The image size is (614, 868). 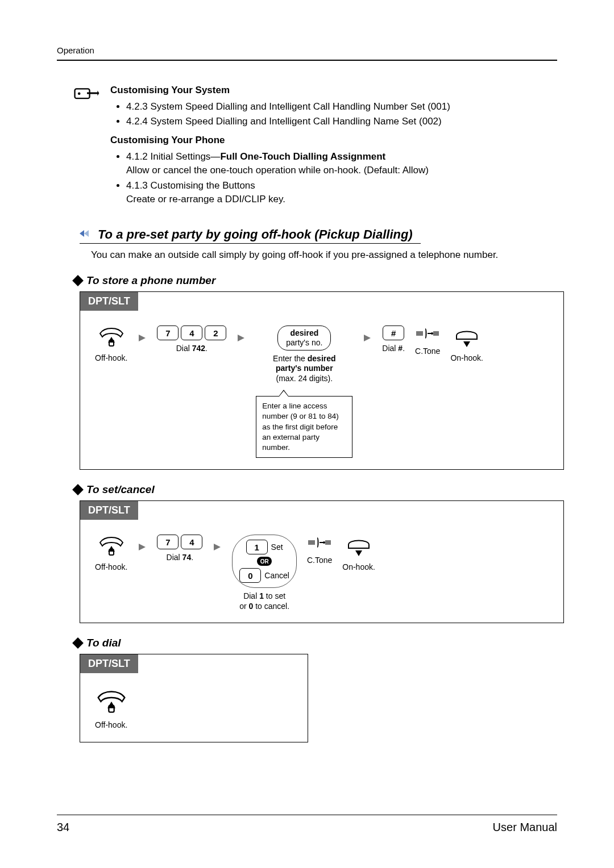 What do you see at coordinates (121, 490) in the screenshot?
I see `subhead-label: To set/cancel` at bounding box center [121, 490].